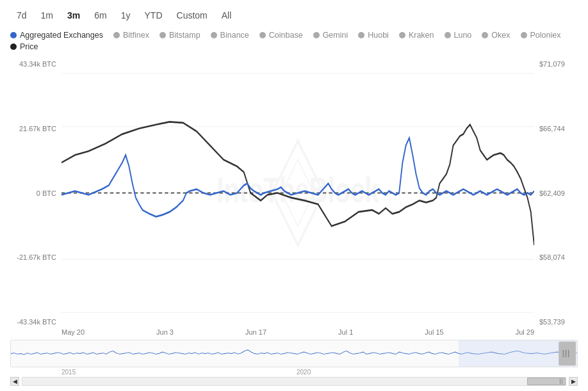 Image resolution: width=588 pixels, height=391 pixels. I want to click on btn-1m: 1m, so click(47, 15).